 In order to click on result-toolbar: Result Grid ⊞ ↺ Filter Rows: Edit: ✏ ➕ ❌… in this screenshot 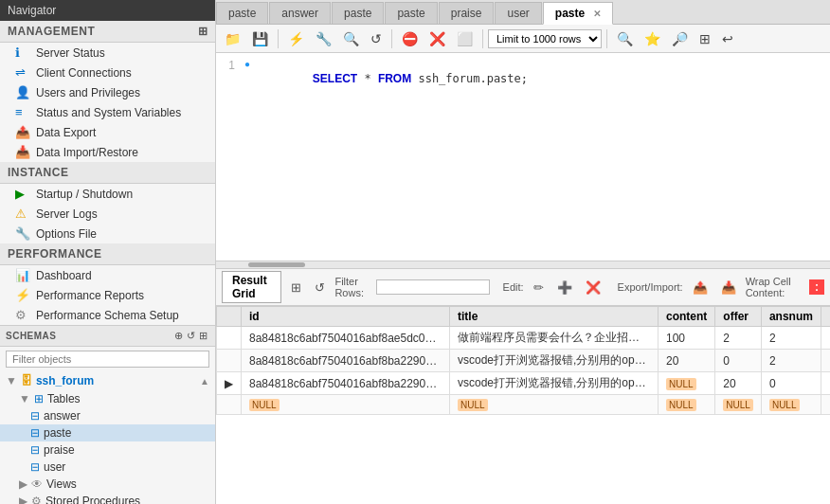, I will do `click(523, 288)`.